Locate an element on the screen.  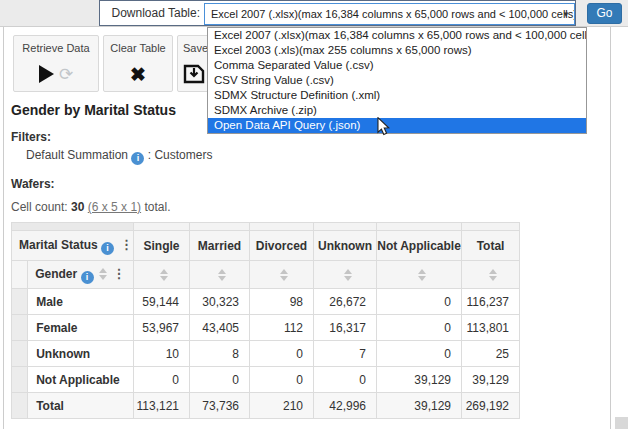
dropdown-option: SDMX Structure Definition (.xml) is located at coordinates (397, 96).